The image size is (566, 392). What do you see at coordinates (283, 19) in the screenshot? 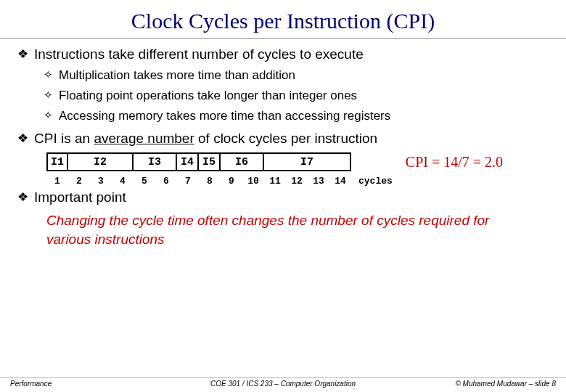
I see `slide-title: Clock Cycles per Instruction (CPI)` at bounding box center [283, 19].